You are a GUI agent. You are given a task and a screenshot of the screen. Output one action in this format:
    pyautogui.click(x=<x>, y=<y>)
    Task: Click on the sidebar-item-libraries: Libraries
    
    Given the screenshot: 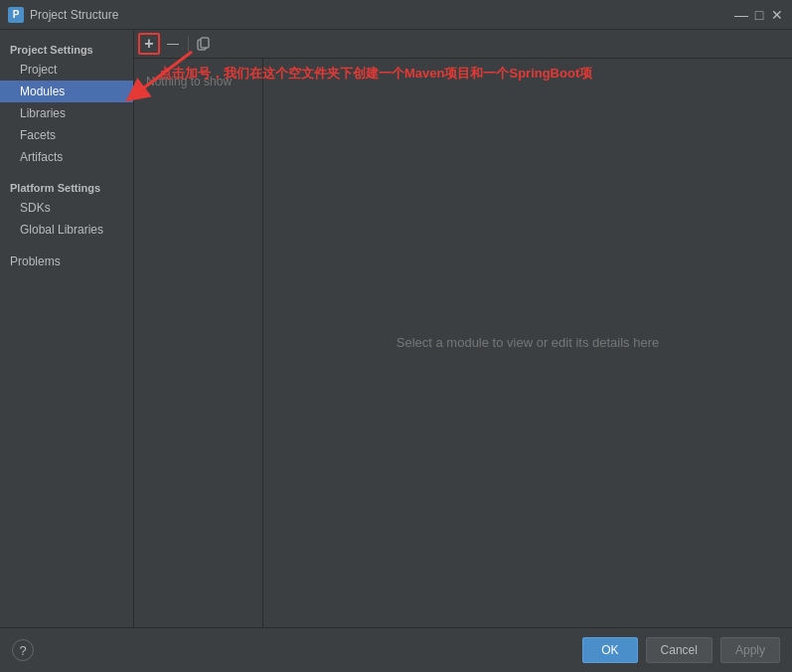 What is the action you would take?
    pyautogui.click(x=67, y=113)
    